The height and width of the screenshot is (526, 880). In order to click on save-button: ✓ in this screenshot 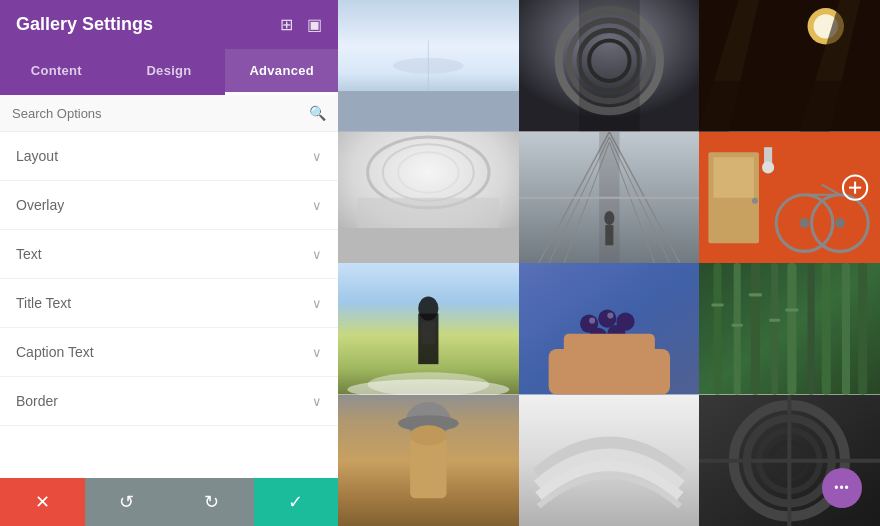, I will do `click(296, 502)`.